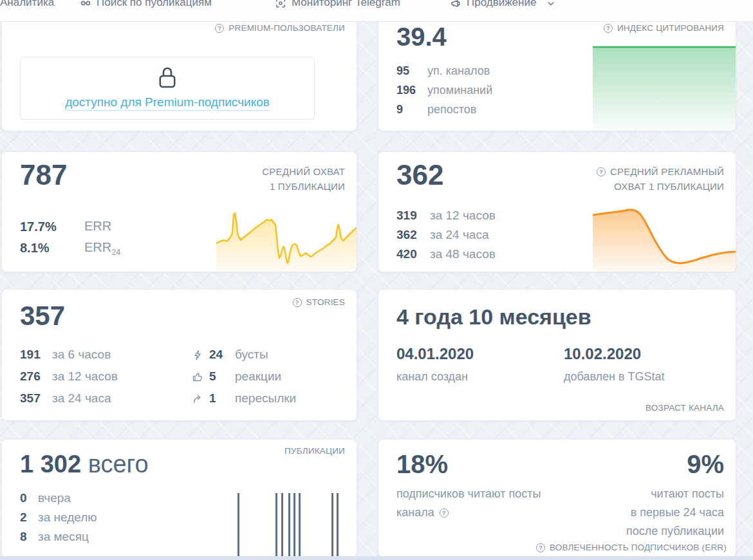 The image size is (753, 560). I want to click on err-card: 18% 9% подписчиков читают посты канала ?…, so click(557, 498).